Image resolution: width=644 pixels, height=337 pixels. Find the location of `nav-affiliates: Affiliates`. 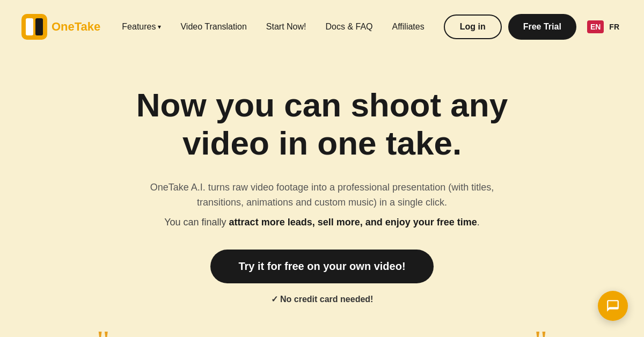

nav-affiliates: Affiliates is located at coordinates (408, 27).